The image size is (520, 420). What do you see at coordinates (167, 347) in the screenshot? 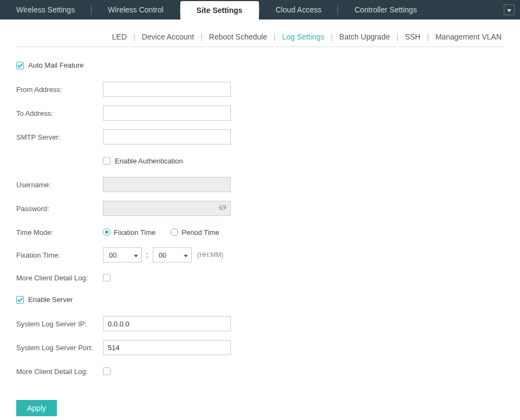
I see `server-port-input` at bounding box center [167, 347].